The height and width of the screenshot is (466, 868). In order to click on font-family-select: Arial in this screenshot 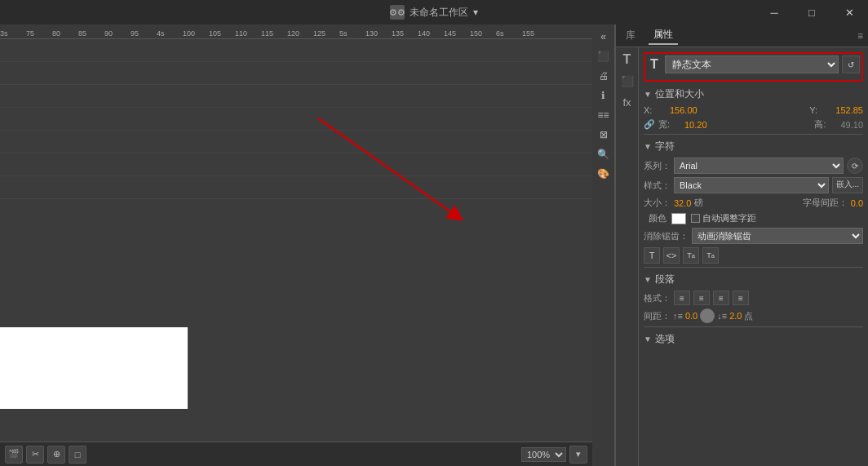, I will do `click(759, 166)`.